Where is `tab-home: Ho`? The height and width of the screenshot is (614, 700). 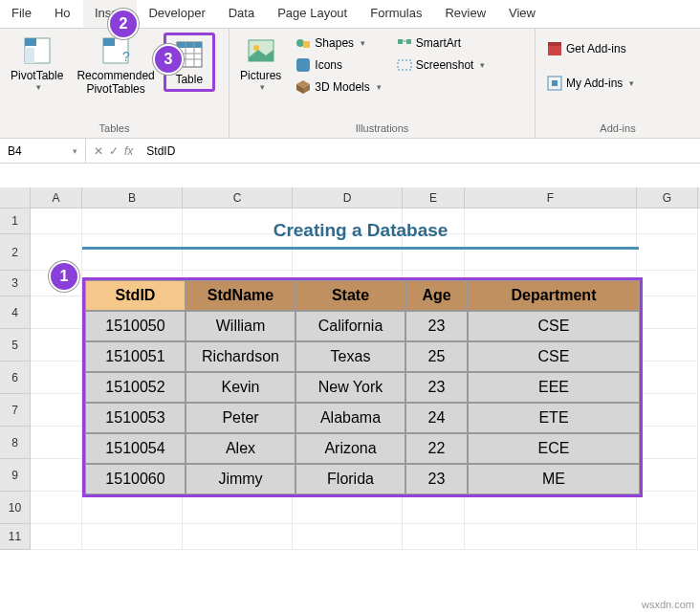 tab-home: Ho is located at coordinates (63, 13).